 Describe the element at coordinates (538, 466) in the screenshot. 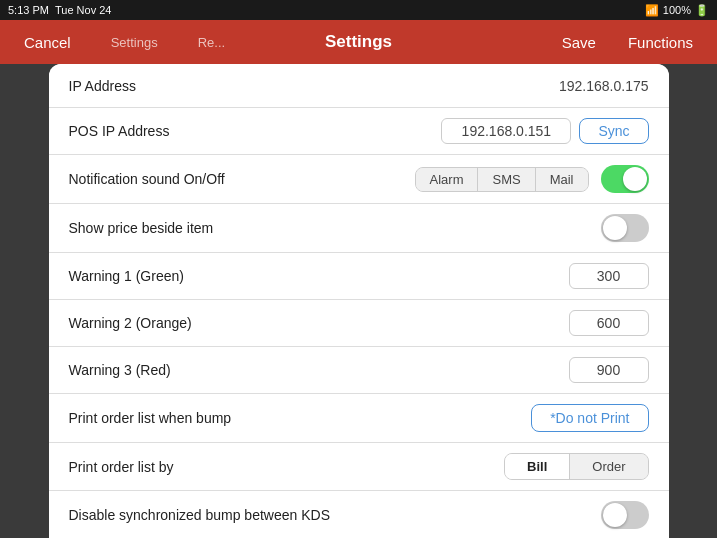

I see `seg-bill: Bill` at that location.